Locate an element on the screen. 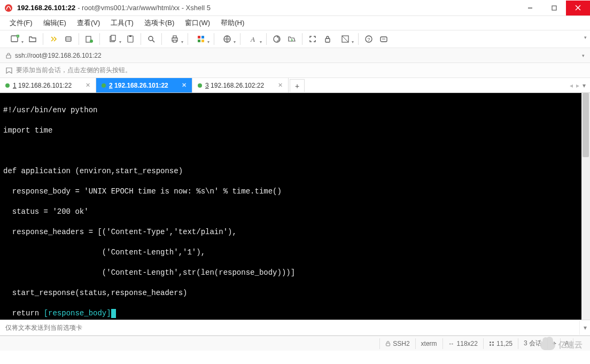 Image resolution: width=590 pixels, height=364 pixels. toolbar: +▾ ▾ ▾ ▾ ▾ A▾ ▾ ? ▾ is located at coordinates (295, 39).